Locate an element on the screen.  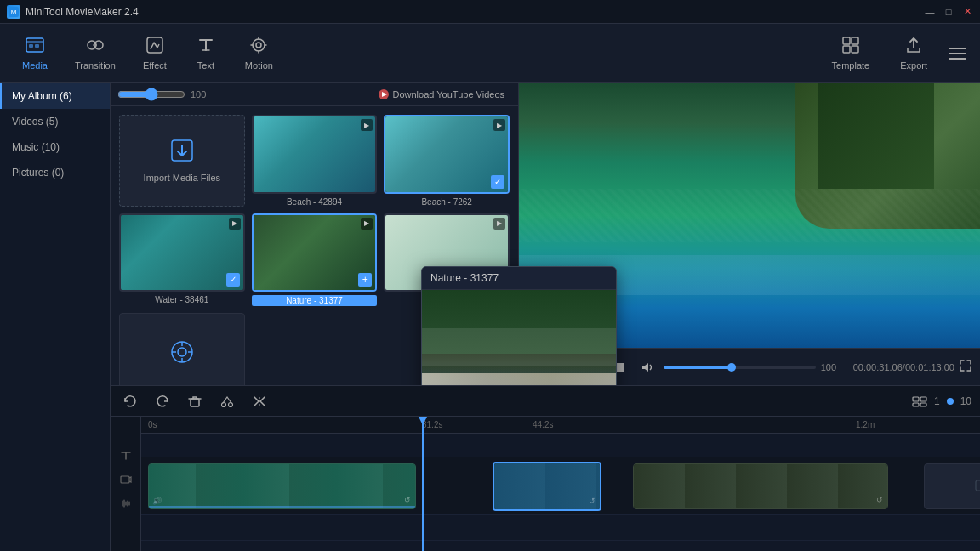
slider-container: 100 is located at coordinates (241, 94).